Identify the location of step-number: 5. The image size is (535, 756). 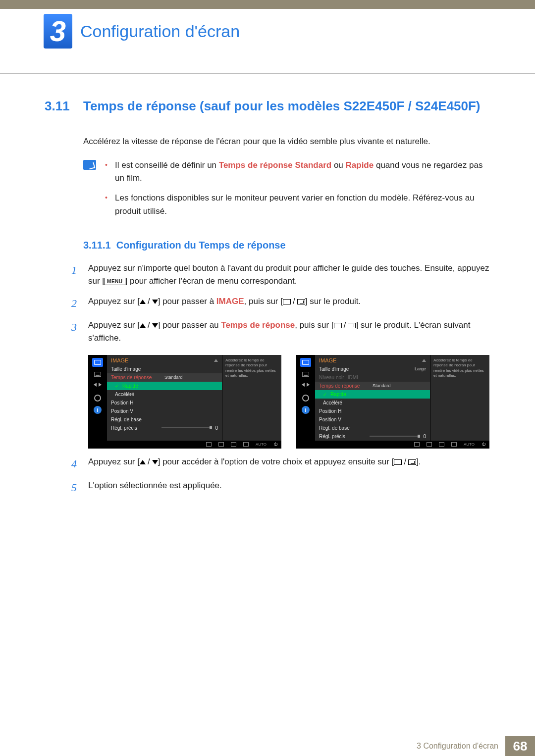
(76, 488).